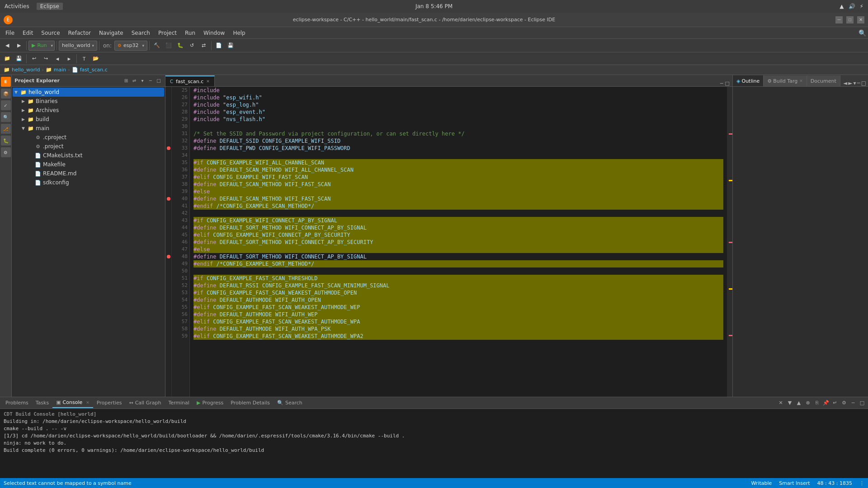 Image resolution: width=868 pixels, height=488 pixels. What do you see at coordinates (80, 33) in the screenshot?
I see `menu-refactor: Refactor` at bounding box center [80, 33].